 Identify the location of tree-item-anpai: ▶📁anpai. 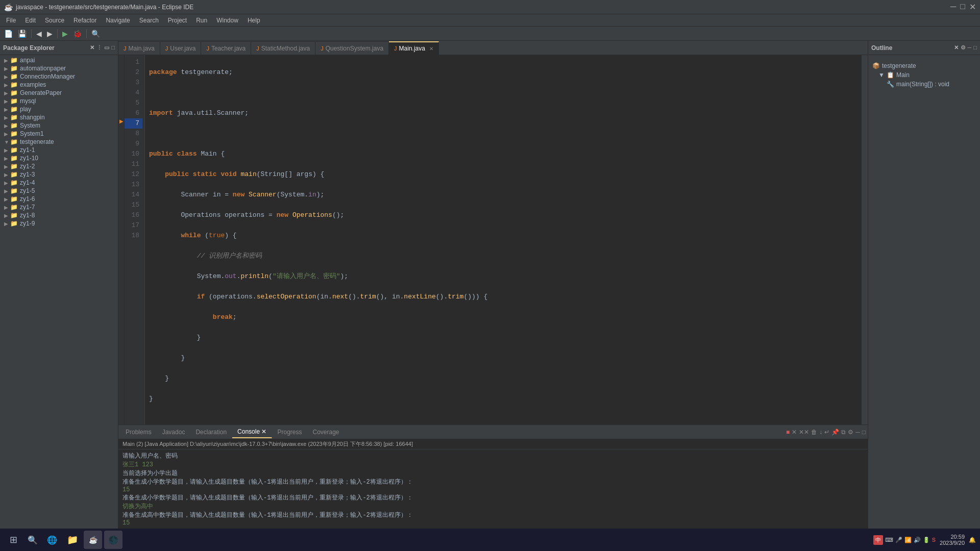
(59, 60).